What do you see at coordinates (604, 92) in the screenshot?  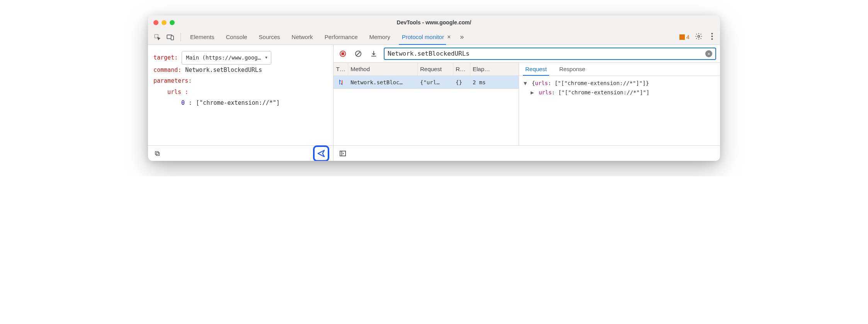 I see `val-2: ["["chrome-extension://*"]"]` at bounding box center [604, 92].